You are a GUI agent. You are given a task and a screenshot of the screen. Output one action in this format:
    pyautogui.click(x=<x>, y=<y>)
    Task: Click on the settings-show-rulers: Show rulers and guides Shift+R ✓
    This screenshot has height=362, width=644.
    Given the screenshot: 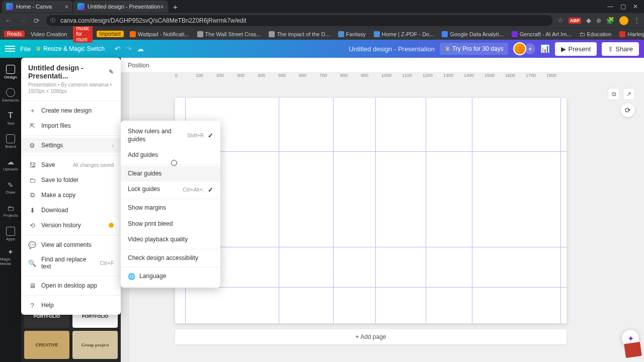 What is the action you would take?
    pyautogui.click(x=171, y=136)
    